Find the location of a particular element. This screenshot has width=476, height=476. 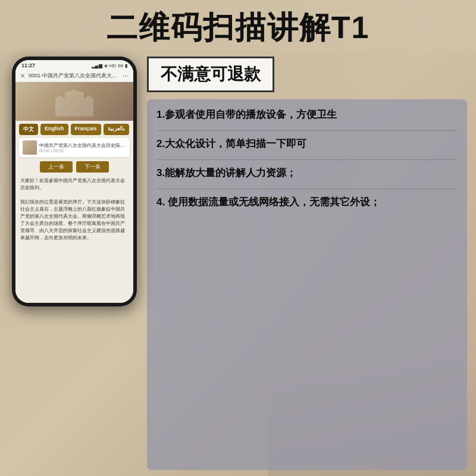

status-right: ▂▄▆ ◈ HD 68 ▮ is located at coordinates (109, 65).